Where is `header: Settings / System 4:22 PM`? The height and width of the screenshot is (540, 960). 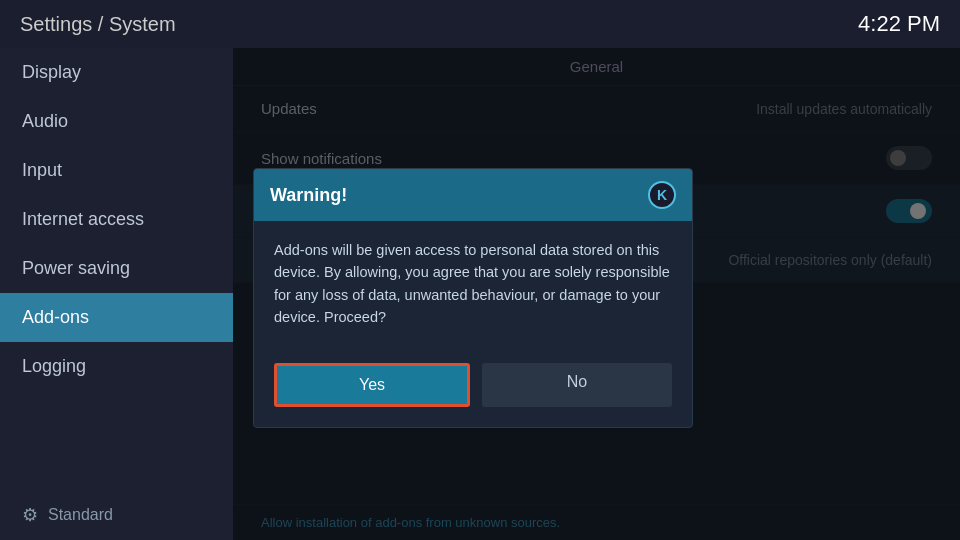
header: Settings / System 4:22 PM is located at coordinates (480, 24).